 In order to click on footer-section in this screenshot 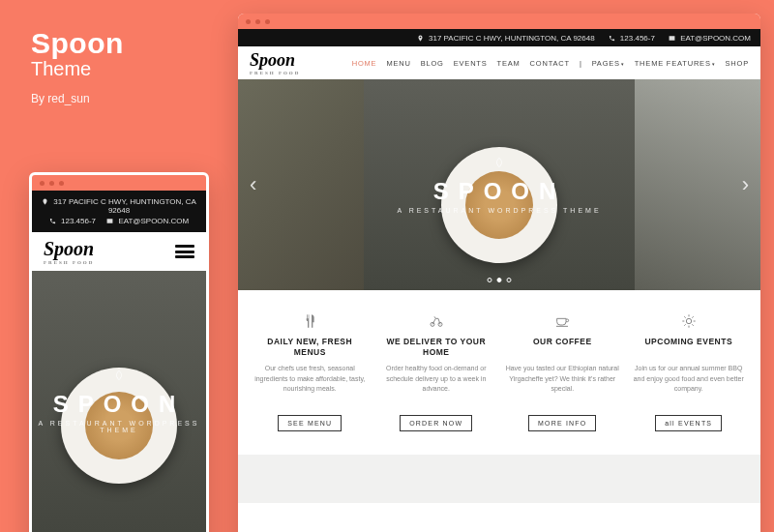, I will do `click(499, 479)`.